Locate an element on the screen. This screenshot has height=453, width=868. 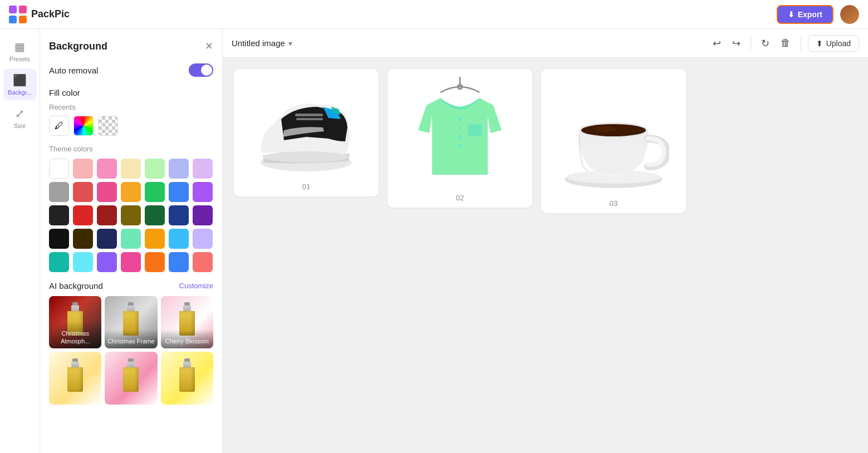
customize-link: Customize is located at coordinates (196, 286).